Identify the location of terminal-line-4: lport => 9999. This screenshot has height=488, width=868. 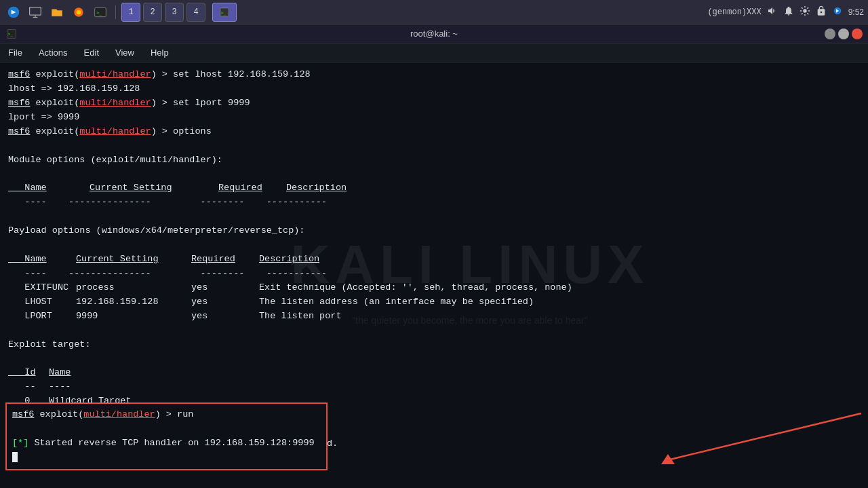
(434, 118).